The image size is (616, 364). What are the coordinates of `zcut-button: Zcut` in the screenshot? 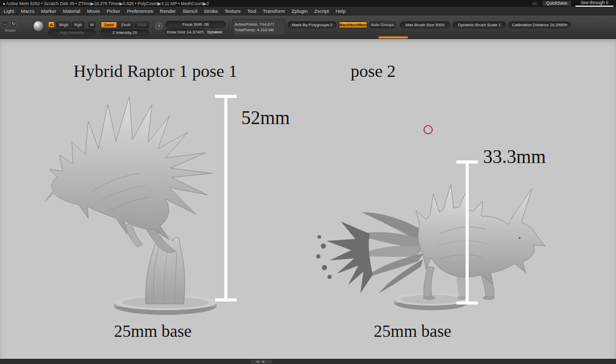 It's located at (142, 25).